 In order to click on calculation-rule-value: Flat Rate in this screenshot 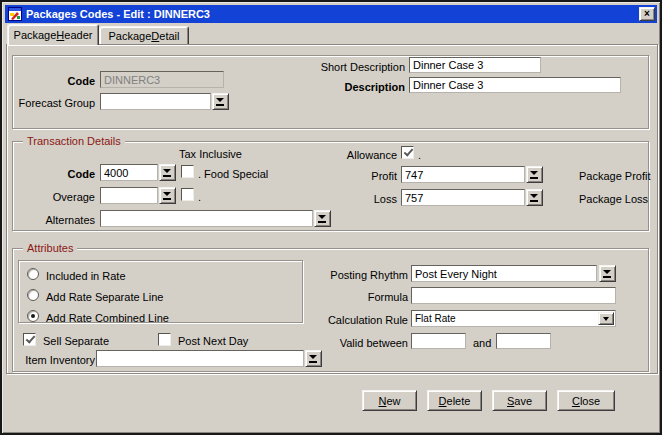, I will do `click(505, 318)`.